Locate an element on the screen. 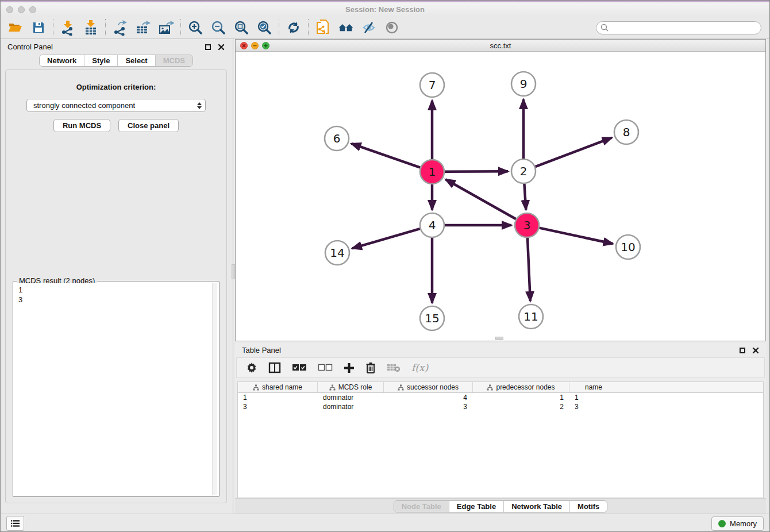 This screenshot has width=770, height=532. network-minimize-icon is located at coordinates (255, 46).